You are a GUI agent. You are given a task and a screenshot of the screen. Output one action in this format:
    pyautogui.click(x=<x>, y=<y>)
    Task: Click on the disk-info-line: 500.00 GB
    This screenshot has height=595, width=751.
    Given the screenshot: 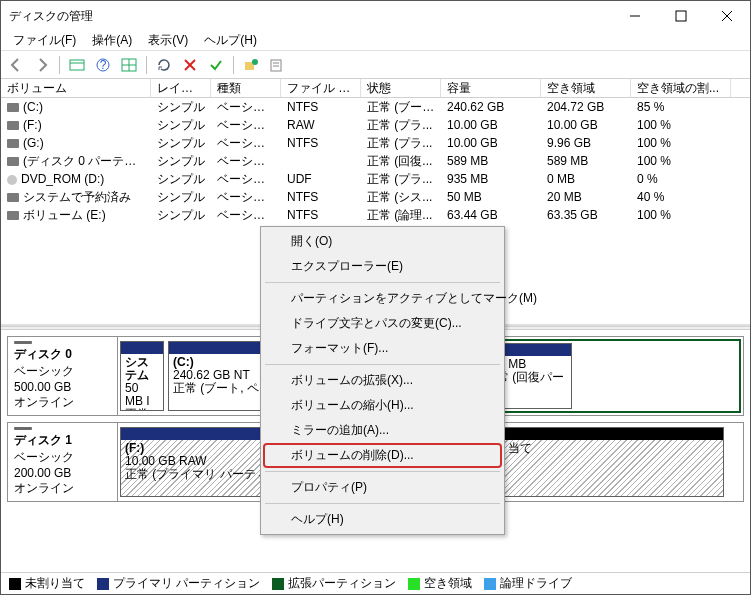 What is the action you would take?
    pyautogui.click(x=62, y=387)
    